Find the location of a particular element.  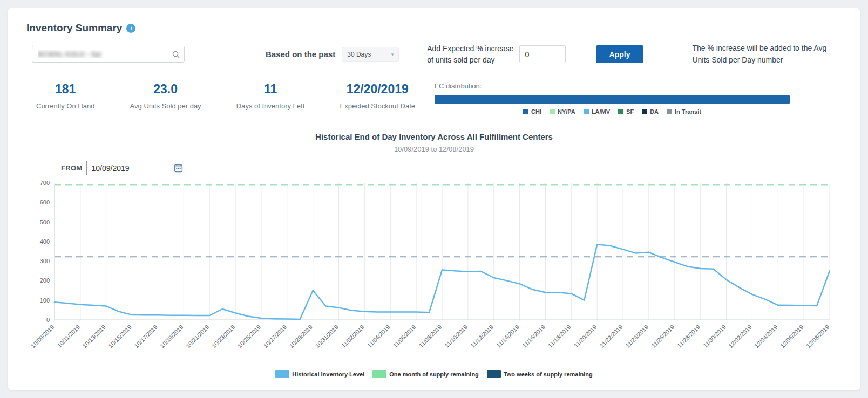

legend-item: Two weeks of supply remaining is located at coordinates (540, 374).